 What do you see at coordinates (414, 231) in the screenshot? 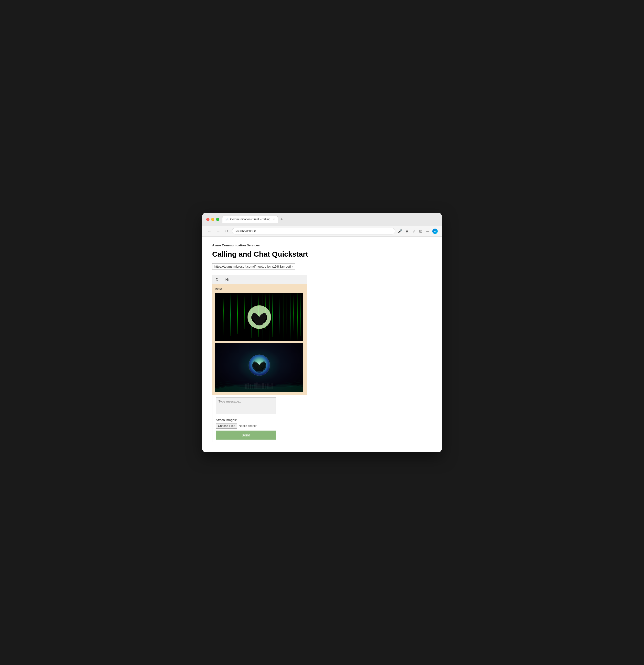
I see `star-icon: ☆` at bounding box center [414, 231].